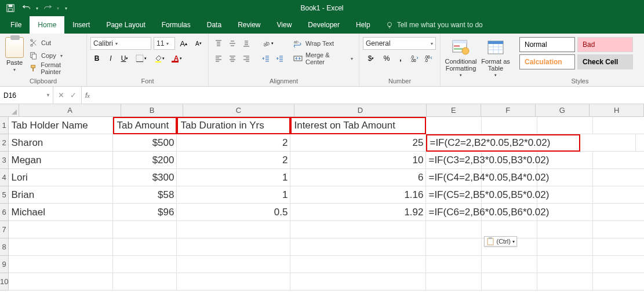 Image resolution: width=644 pixels, height=305 pixels. I want to click on increase-indent-button, so click(280, 58).